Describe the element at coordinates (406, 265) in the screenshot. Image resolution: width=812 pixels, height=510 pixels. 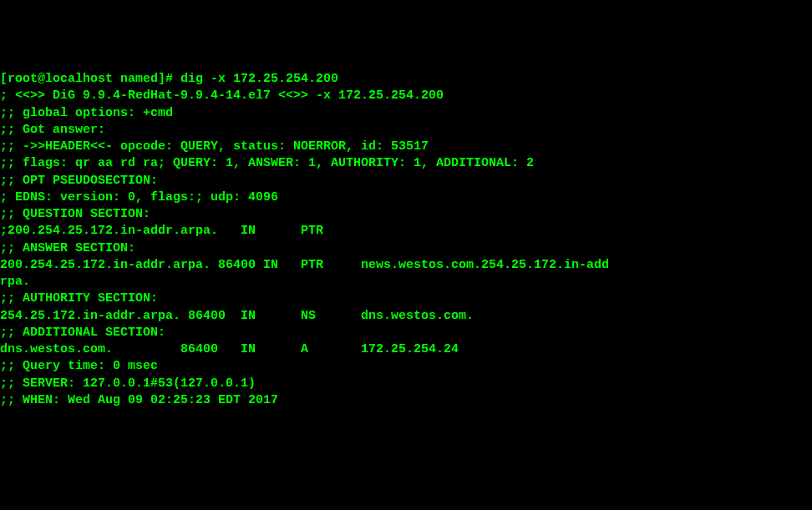
I see `dig-answer-record: 200.254.25.172.in-addr.arpa. 86400 IN PT…` at that location.